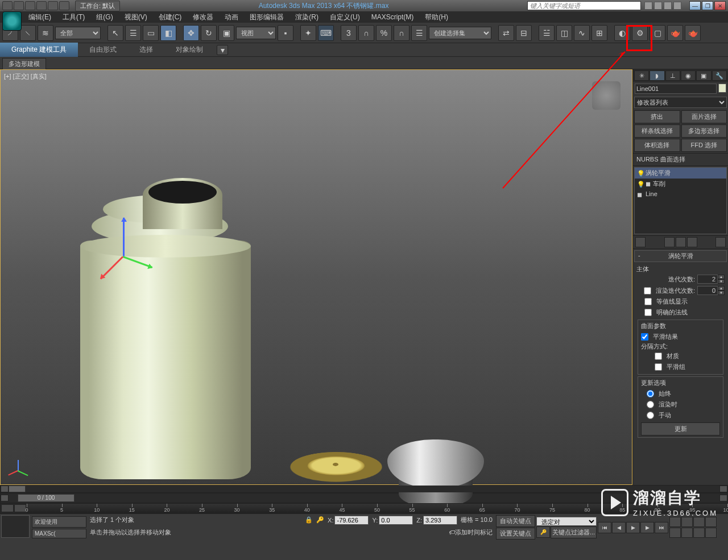 This screenshot has height=560, width=728. What do you see at coordinates (320, 520) in the screenshot?
I see `key-icon: 🔑` at bounding box center [320, 520].